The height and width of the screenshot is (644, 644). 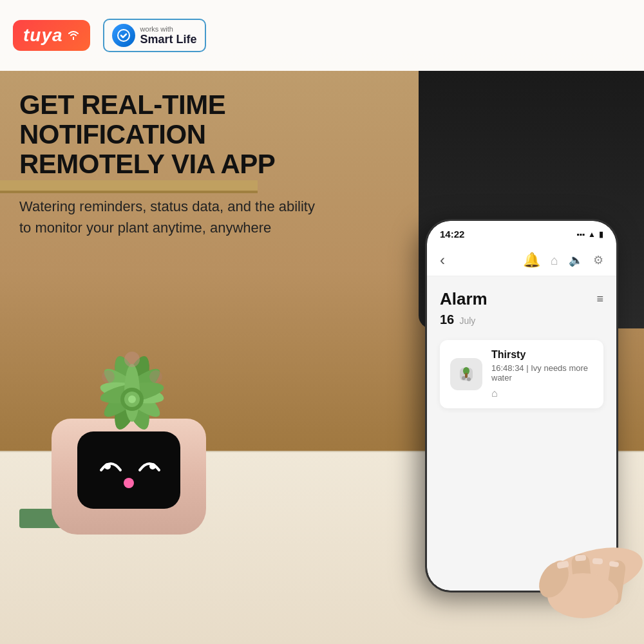 I want to click on alarm-header: Alarm ≡, so click(x=522, y=299).